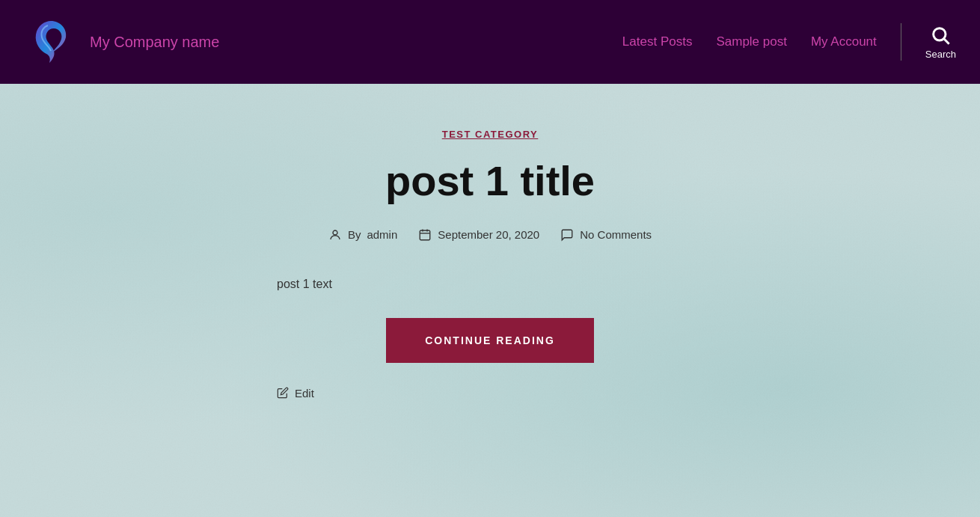 Image resolution: width=980 pixels, height=517 pixels. Describe the element at coordinates (940, 35) in the screenshot. I see `search-icon` at that location.